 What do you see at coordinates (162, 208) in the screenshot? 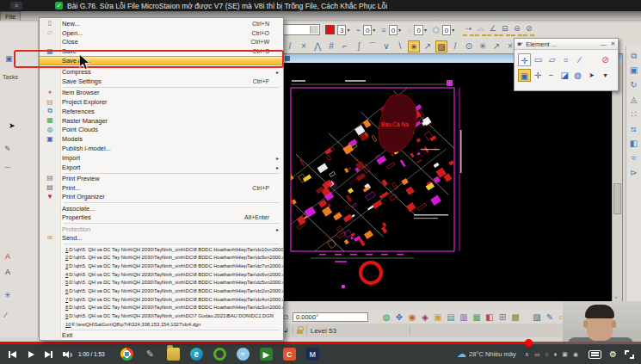
I see `menu-item-associate: Associate...` at bounding box center [162, 208].